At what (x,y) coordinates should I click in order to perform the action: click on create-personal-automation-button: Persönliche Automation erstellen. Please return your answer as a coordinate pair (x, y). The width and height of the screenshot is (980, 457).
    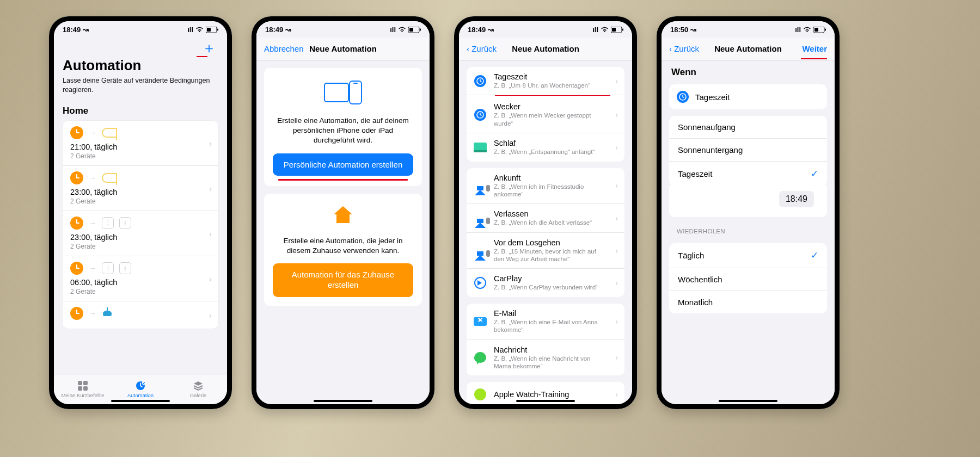
    Looking at the image, I should click on (343, 164).